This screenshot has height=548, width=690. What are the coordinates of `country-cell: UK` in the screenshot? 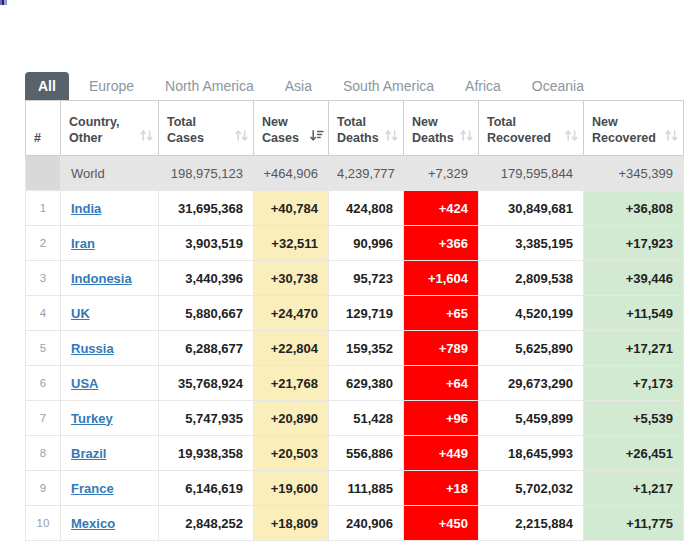 It's located at (110, 314).